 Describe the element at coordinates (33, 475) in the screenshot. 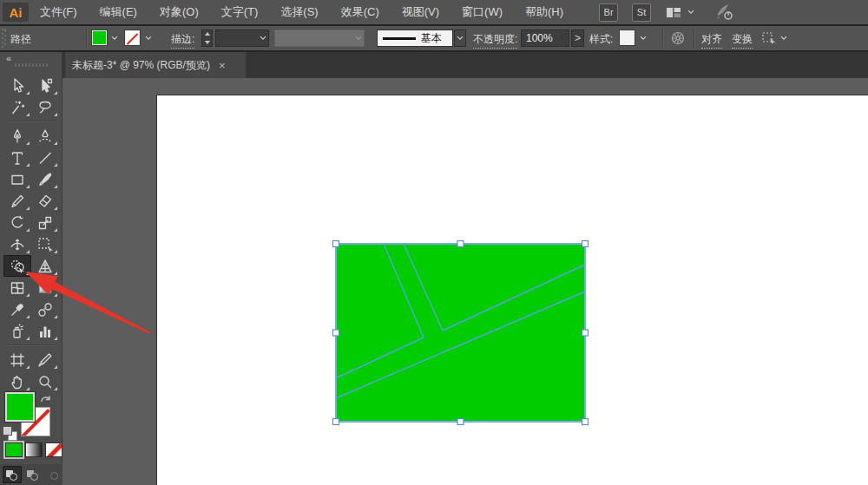

I see `draw-behind-button` at that location.